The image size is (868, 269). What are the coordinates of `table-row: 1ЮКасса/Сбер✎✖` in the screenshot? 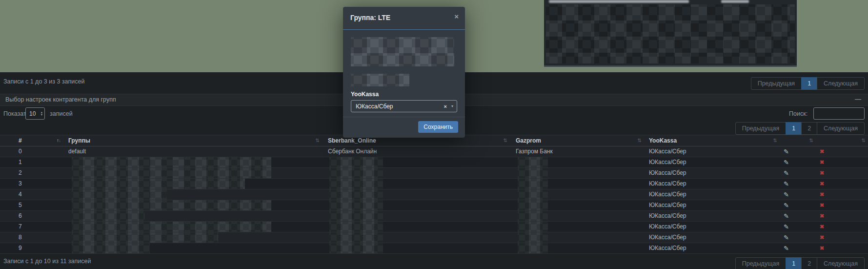 It's located at (434, 163).